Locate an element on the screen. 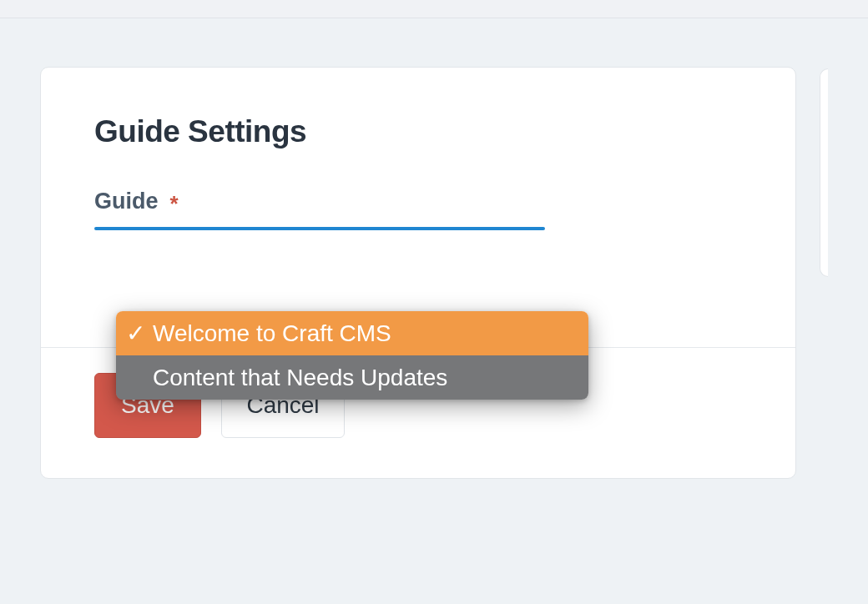 The width and height of the screenshot is (868, 604). dropdown-option-label: Welcome to Craft CMS is located at coordinates (364, 334).